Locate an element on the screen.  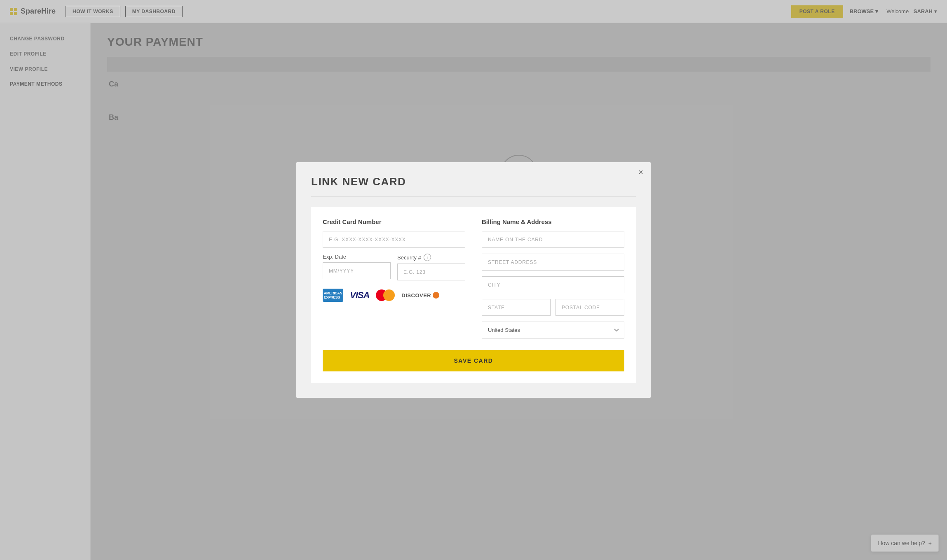
name-on-card-input is located at coordinates (553, 240).